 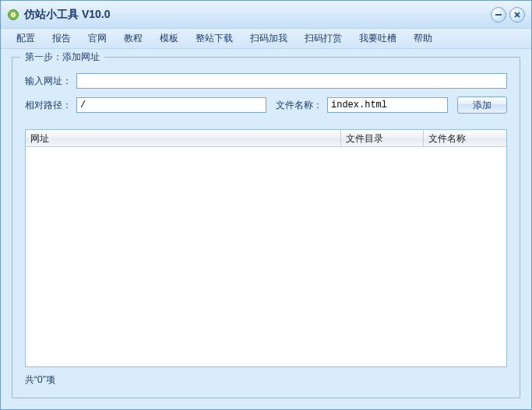 I want to click on menu-help: 帮助, so click(x=423, y=39).